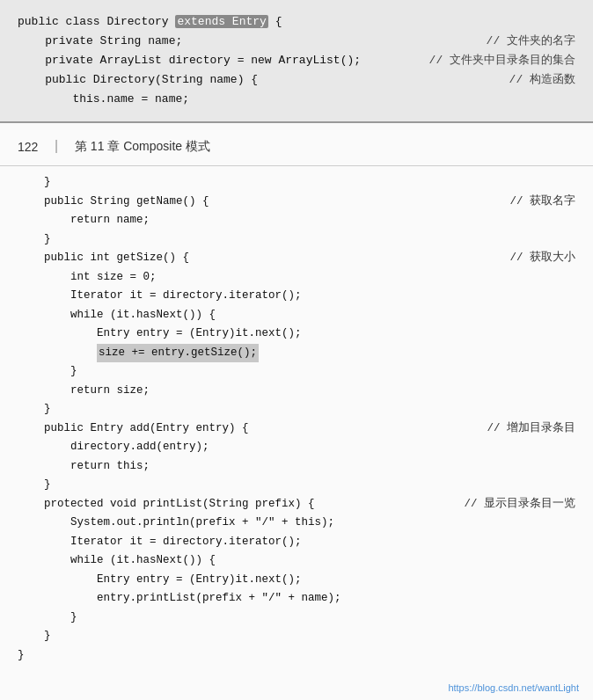 The width and height of the screenshot is (593, 700). What do you see at coordinates (292, 467) in the screenshot?
I see `code-left-15: return this;` at bounding box center [292, 467].